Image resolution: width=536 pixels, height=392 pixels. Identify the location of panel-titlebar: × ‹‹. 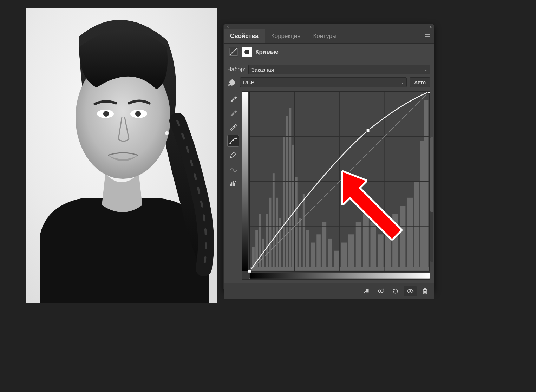
(329, 27).